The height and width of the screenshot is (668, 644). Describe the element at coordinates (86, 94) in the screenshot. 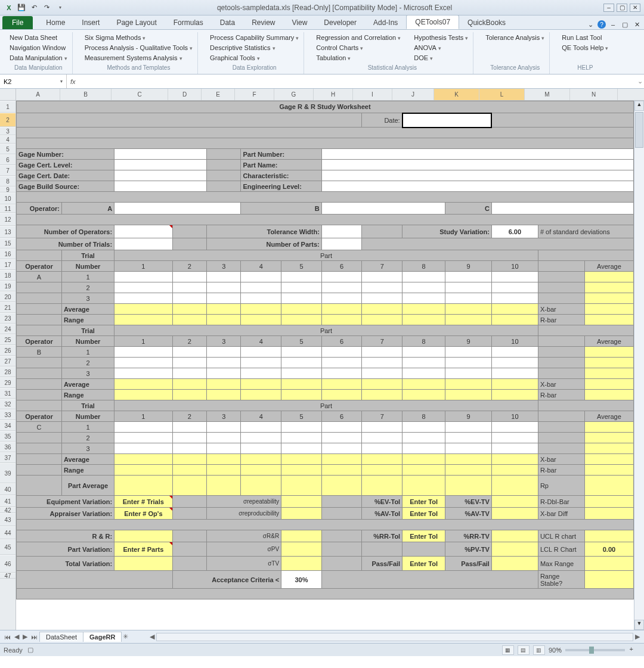

I see `col-header-B: B` at that location.